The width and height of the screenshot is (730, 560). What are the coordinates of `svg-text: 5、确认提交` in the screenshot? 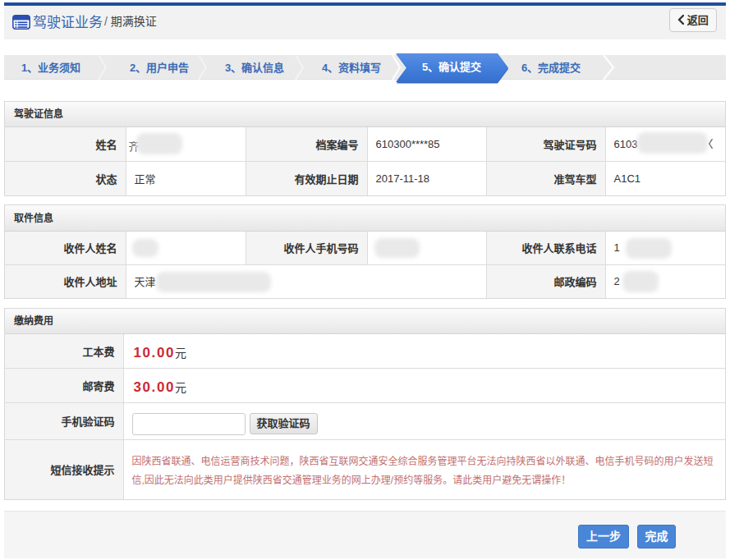 It's located at (452, 67).